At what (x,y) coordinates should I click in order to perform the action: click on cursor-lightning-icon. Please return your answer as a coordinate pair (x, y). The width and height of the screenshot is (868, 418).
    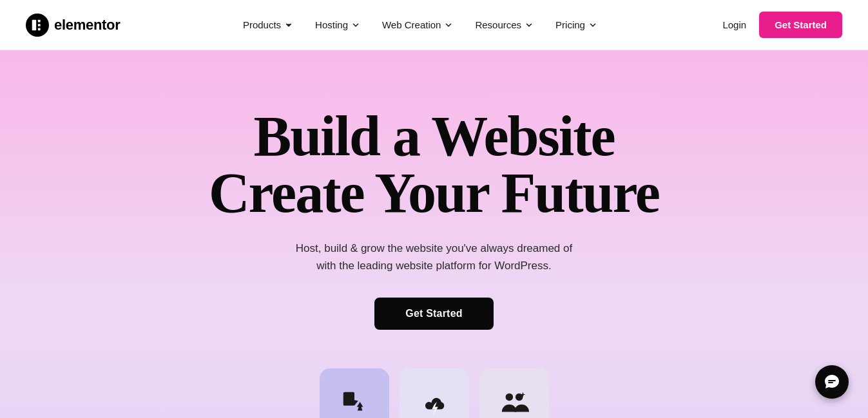
    Looking at the image, I should click on (354, 402).